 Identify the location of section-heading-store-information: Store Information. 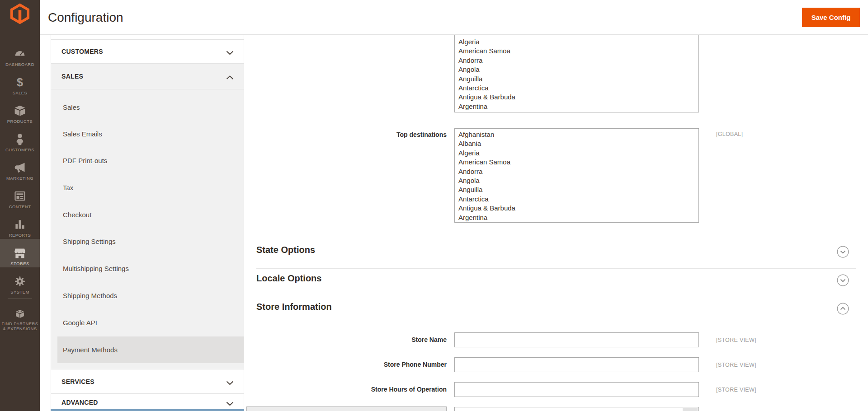
(294, 307).